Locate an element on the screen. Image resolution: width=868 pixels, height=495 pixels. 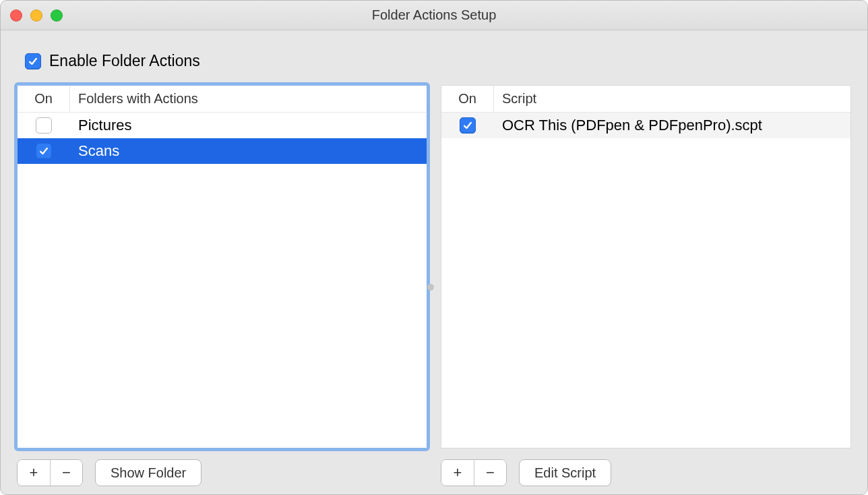
enable-folder-actions-row: Enable Folder Actions is located at coordinates (437, 61).